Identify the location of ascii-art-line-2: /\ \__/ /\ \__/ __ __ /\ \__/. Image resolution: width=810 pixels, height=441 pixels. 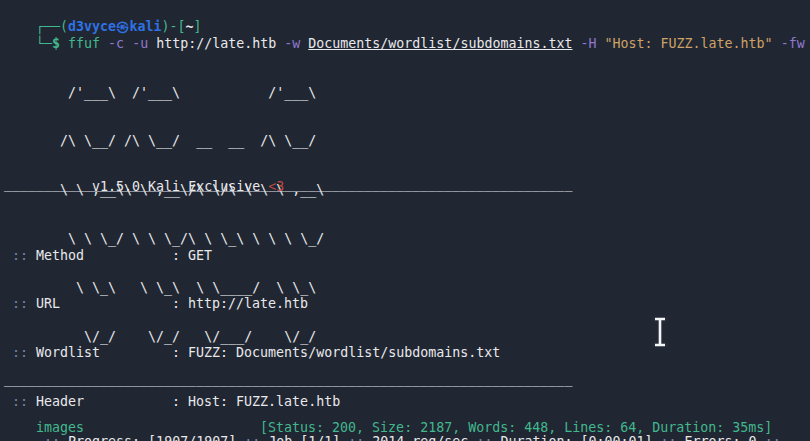
(164, 141).